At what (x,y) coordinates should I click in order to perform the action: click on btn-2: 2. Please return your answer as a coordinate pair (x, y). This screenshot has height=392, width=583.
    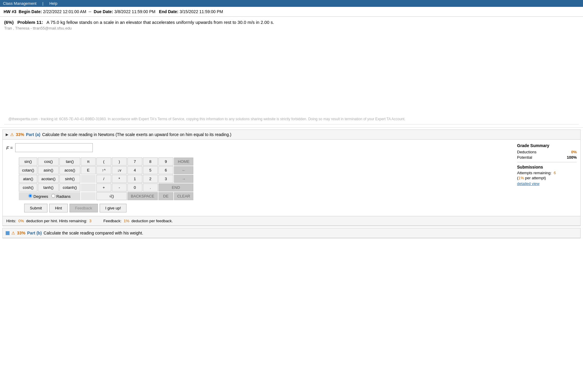
    Looking at the image, I should click on (150, 179).